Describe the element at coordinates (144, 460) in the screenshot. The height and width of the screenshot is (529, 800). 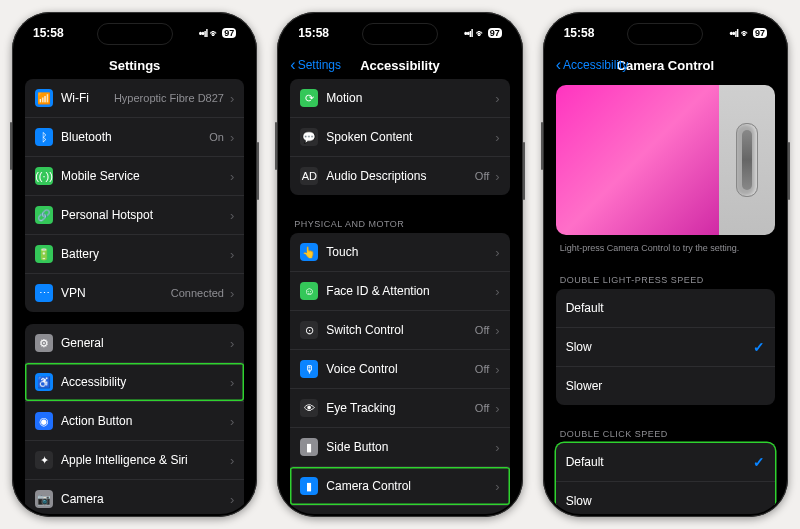
I see `row-label: Apple Intelligence & Siri` at that location.